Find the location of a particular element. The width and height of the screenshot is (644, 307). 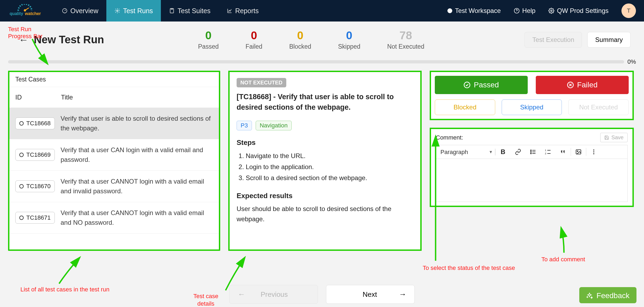

stat-skipped: 0 Skipped is located at coordinates (349, 40).